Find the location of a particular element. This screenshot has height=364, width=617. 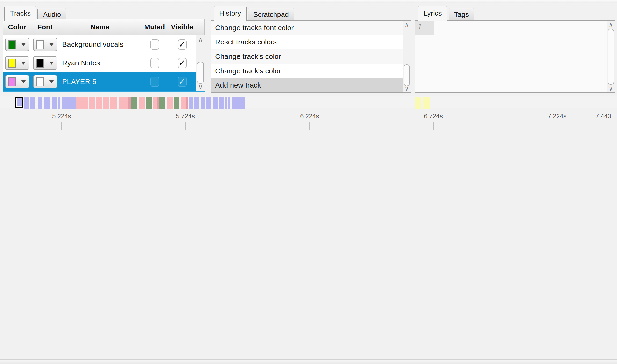

lyrics-panel-tabs: LyricsTags is located at coordinates (447, 13).